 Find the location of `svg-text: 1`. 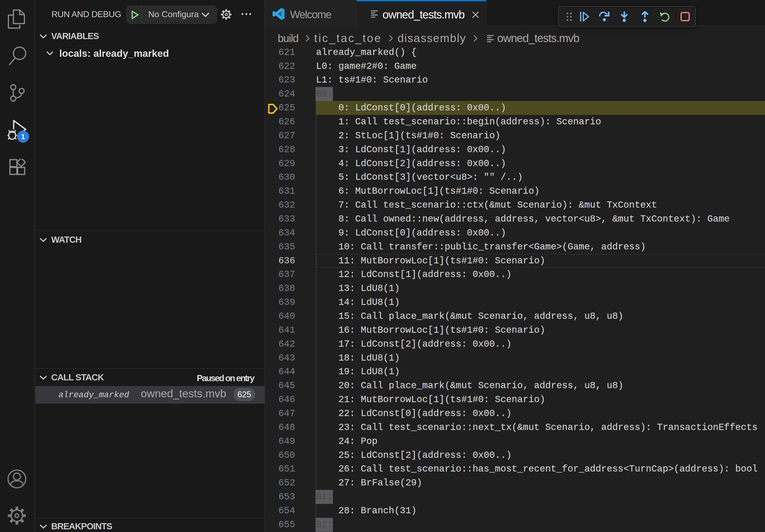

svg-text: 1 is located at coordinates (23, 136).